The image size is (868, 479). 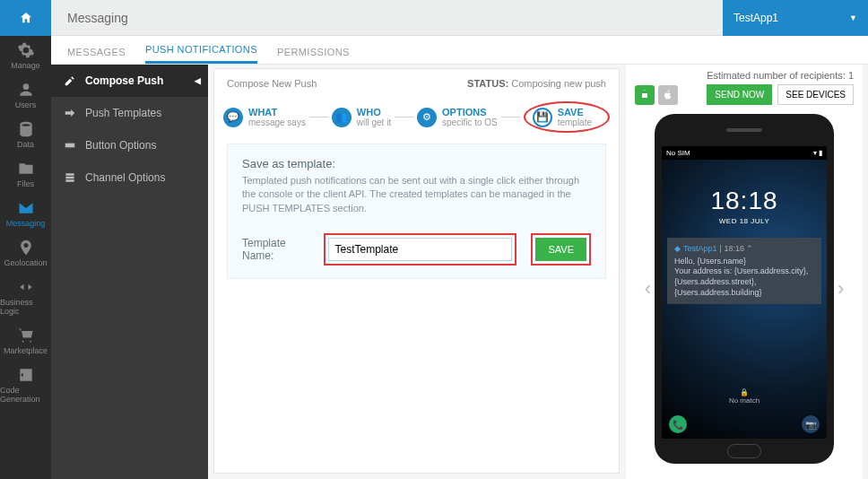 I want to click on highlight-box-save: SAVE, so click(x=561, y=249).